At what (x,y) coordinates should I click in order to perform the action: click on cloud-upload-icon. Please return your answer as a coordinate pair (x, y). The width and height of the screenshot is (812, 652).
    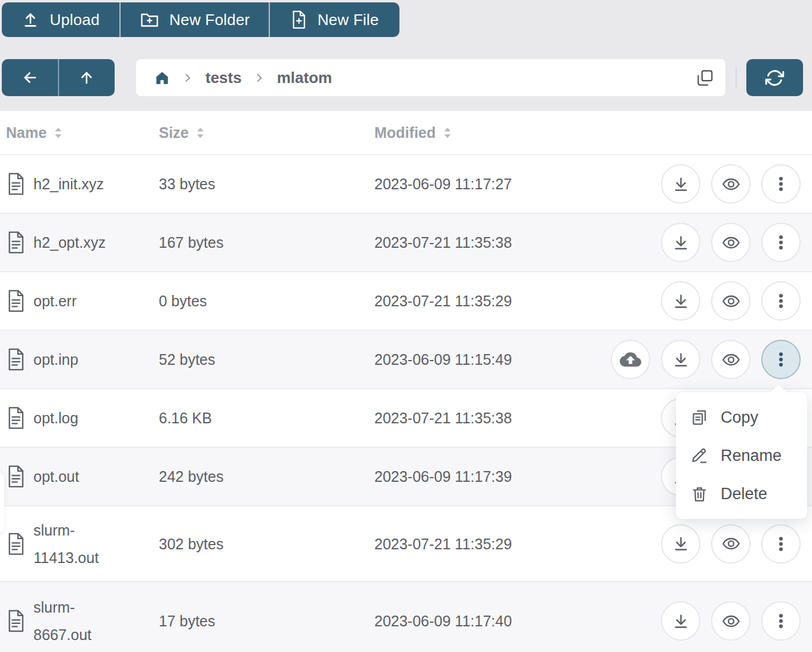
    Looking at the image, I should click on (630, 359).